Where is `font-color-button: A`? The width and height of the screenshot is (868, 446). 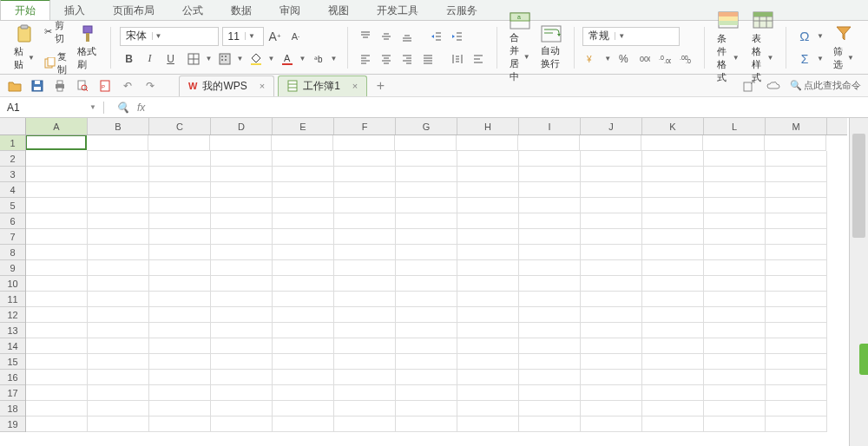
font-color-button: A is located at coordinates (287, 59).